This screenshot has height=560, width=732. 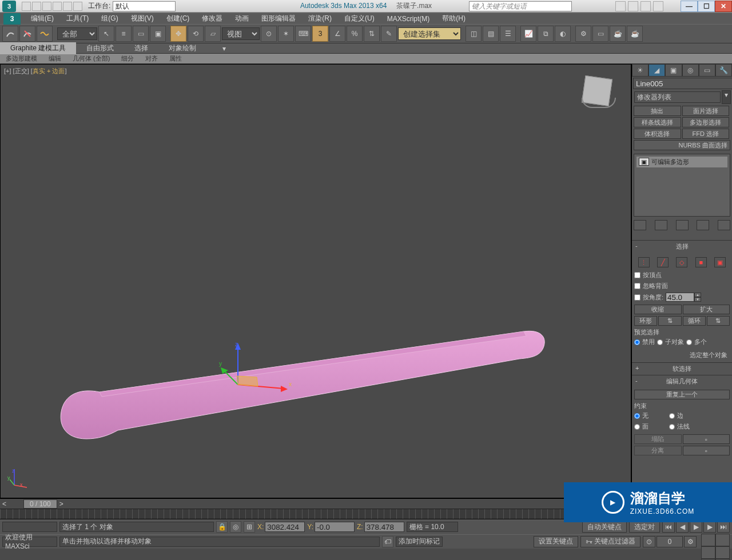 I want to click on menu-help: 帮助(H), so click(x=454, y=18).